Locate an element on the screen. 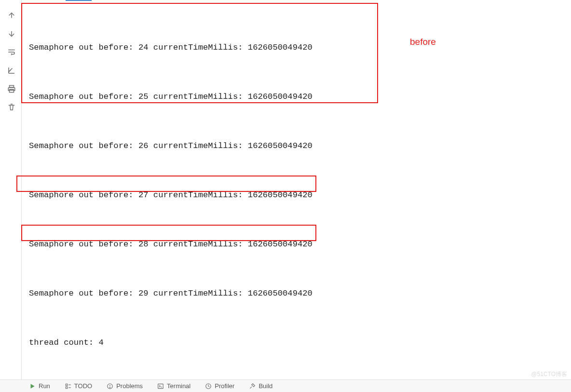 Image resolution: width=571 pixels, height=392 pixels. bottom-tool-bar: Run TODO Problems Terminal Profiler Buil… is located at coordinates (286, 386).